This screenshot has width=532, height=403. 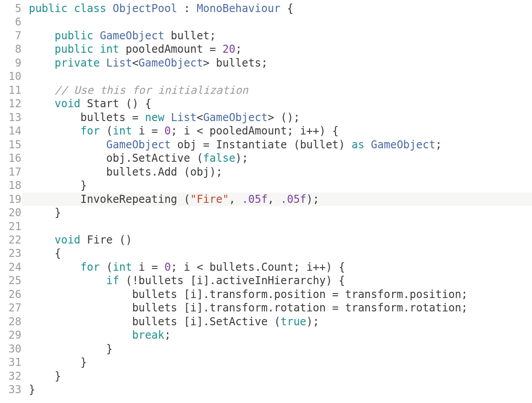 I want to click on token-k: public, so click(x=74, y=49).